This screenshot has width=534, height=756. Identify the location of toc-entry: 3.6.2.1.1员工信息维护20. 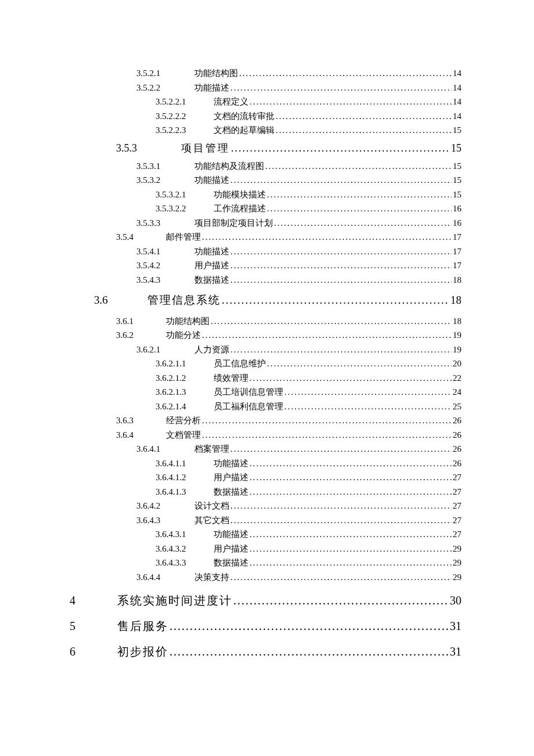
(309, 363).